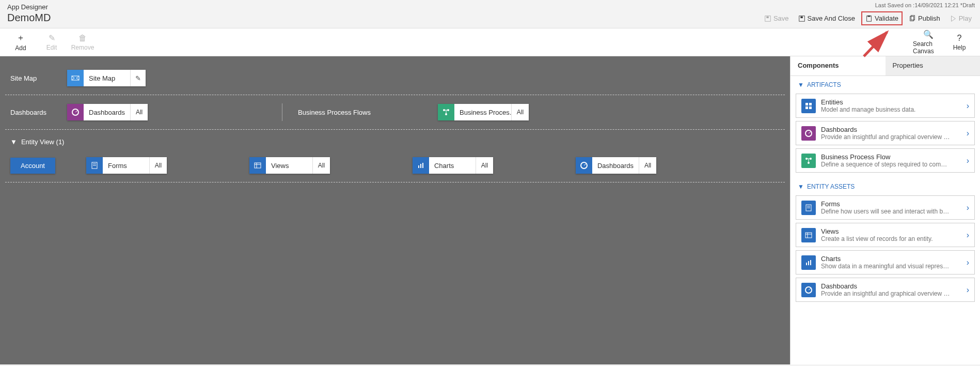 The width and height of the screenshot is (980, 366). I want to click on bpf-card: Business Proces... All, so click(483, 112).